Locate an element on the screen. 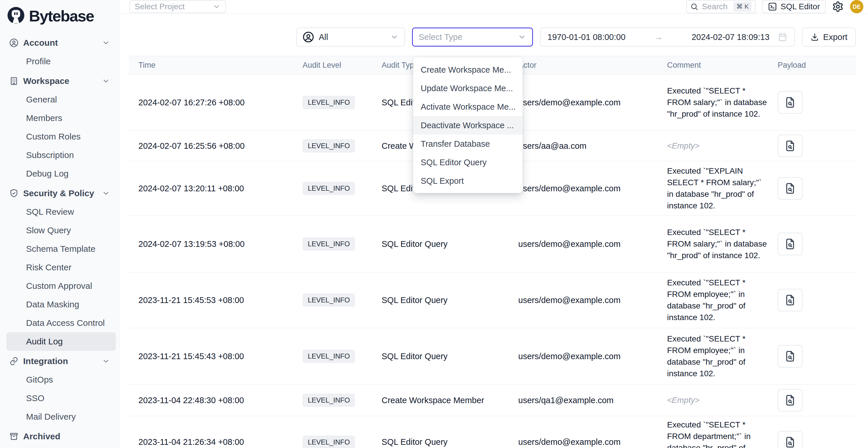  topbar: Select Project Search ⌘ K SQL Editor DE is located at coordinates (494, 7).